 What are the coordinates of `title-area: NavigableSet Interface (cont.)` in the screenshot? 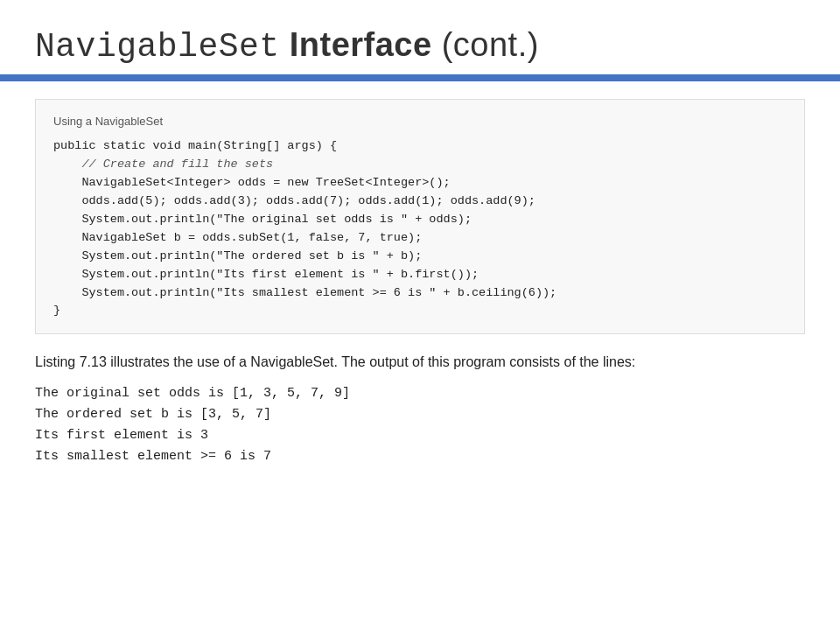 It's located at (420, 37).